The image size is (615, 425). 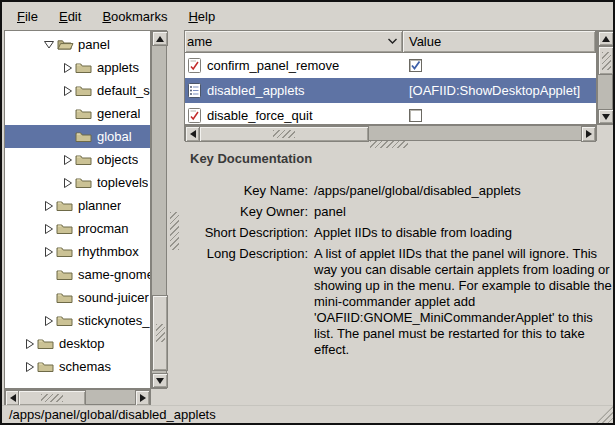 I want to click on column-header-value: Value, so click(x=500, y=42).